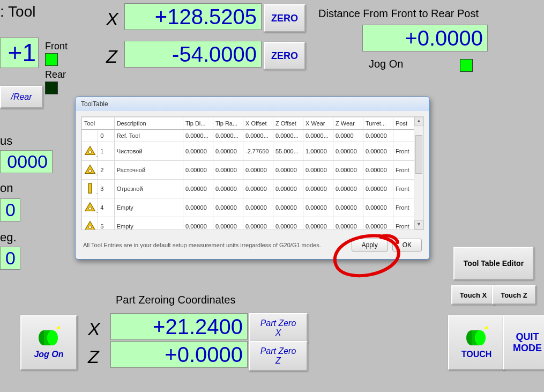  I want to click on tool-number-cell: 5, so click(106, 224).